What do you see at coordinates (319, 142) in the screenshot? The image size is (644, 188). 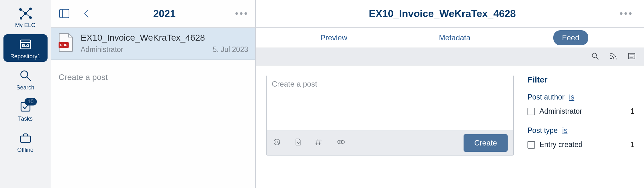 I see `hash-icon` at bounding box center [319, 142].